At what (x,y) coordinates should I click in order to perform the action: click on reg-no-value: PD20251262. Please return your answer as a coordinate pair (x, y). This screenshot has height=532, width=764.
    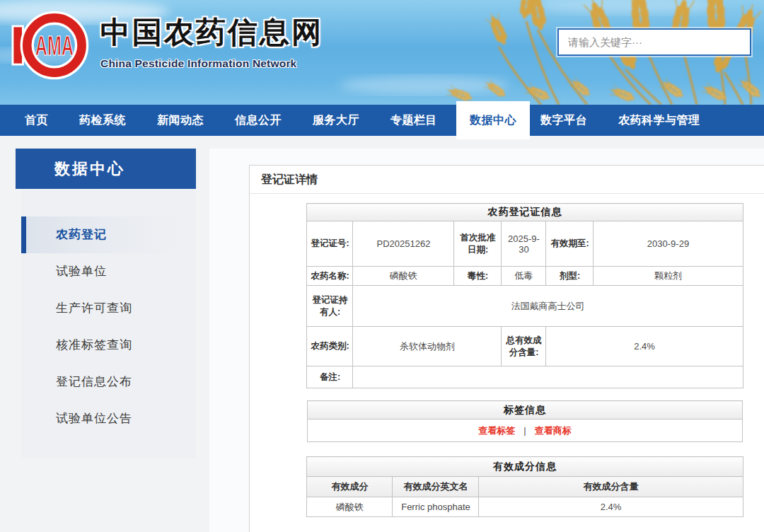
    Looking at the image, I should click on (403, 244).